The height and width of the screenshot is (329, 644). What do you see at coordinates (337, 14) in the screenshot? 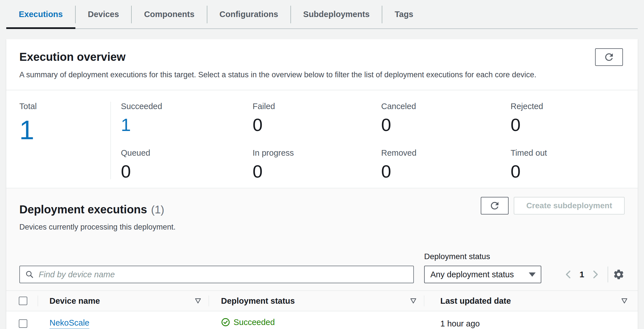
I see `tab-subdeployments: Subdeployments` at bounding box center [337, 14].